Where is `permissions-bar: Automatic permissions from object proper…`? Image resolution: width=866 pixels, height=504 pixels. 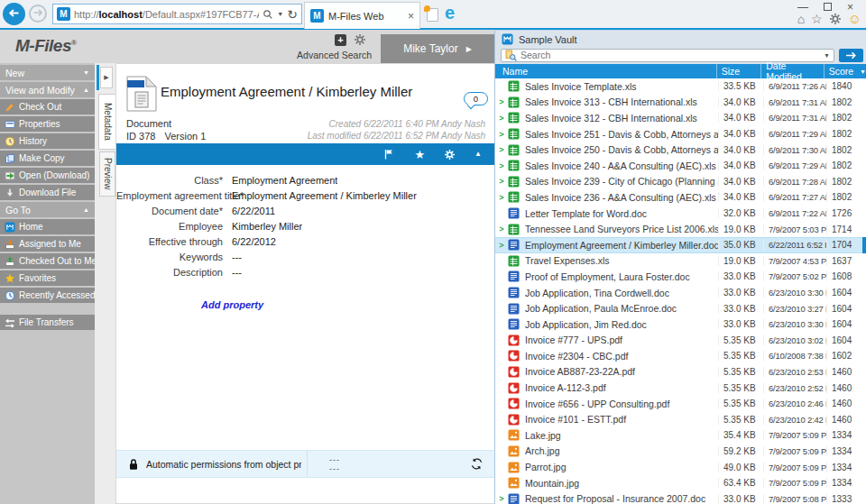
permissions-bar: Automatic permissions from object proper… is located at coordinates (305, 463).